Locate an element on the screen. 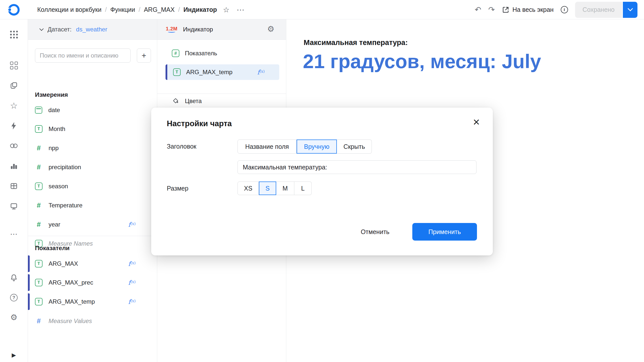 This screenshot has width=644, height=362. connections-icon is located at coordinates (14, 146).